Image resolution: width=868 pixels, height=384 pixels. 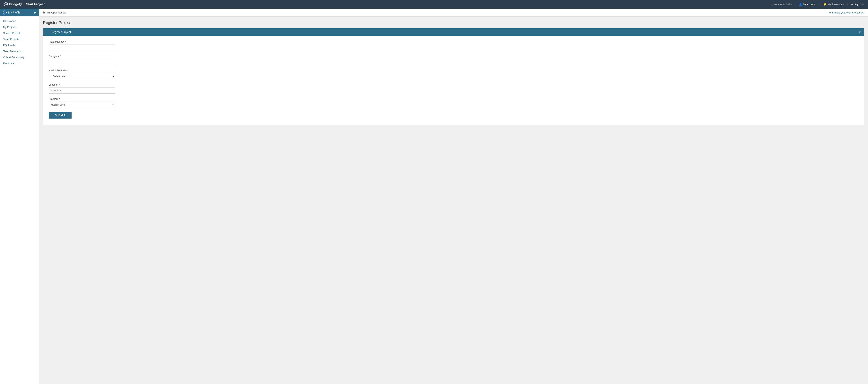 I want to click on program-select: *Select One Physician Quality Improvemen…, so click(x=82, y=105).